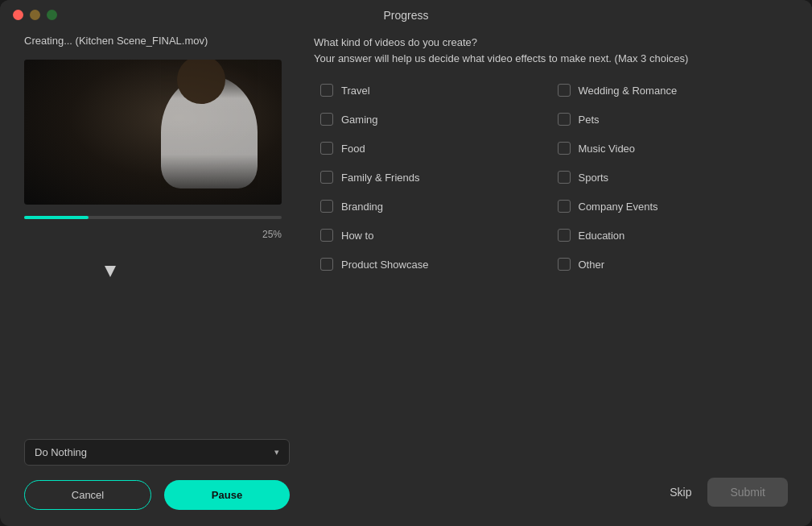 This screenshot has width=812, height=526. I want to click on checkbox-wedding-box, so click(564, 90).